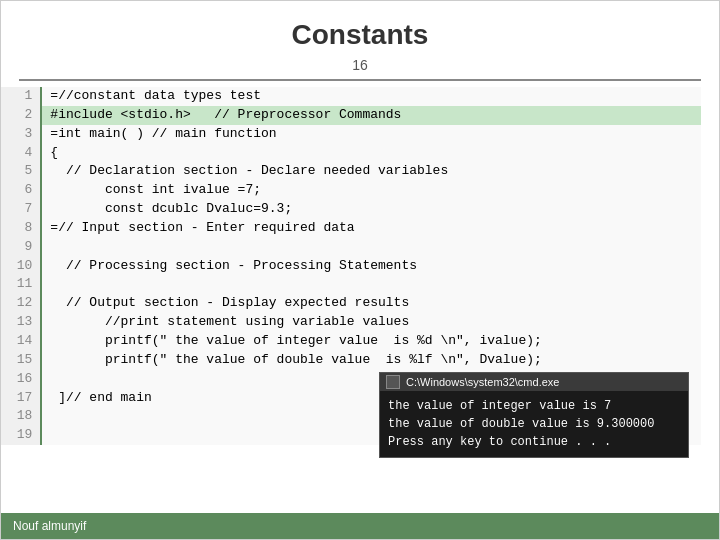  What do you see at coordinates (360, 29) in the screenshot?
I see `slide-title: Constants` at bounding box center [360, 29].